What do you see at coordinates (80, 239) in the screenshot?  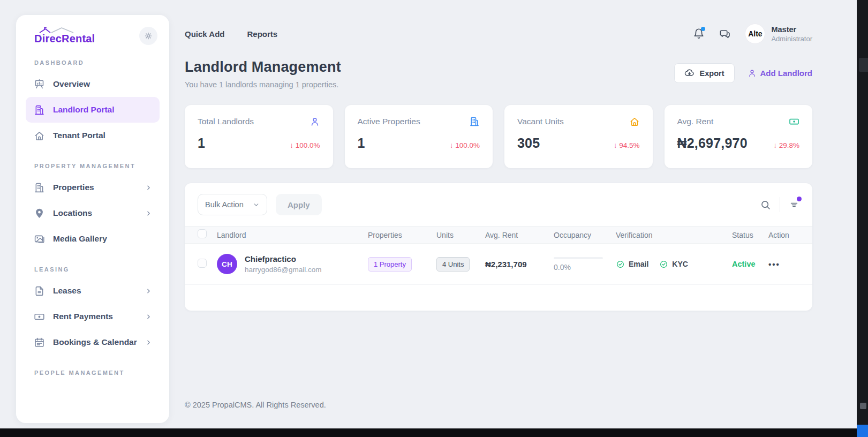 I see `sidebar-item-label: Media Gallery` at bounding box center [80, 239].